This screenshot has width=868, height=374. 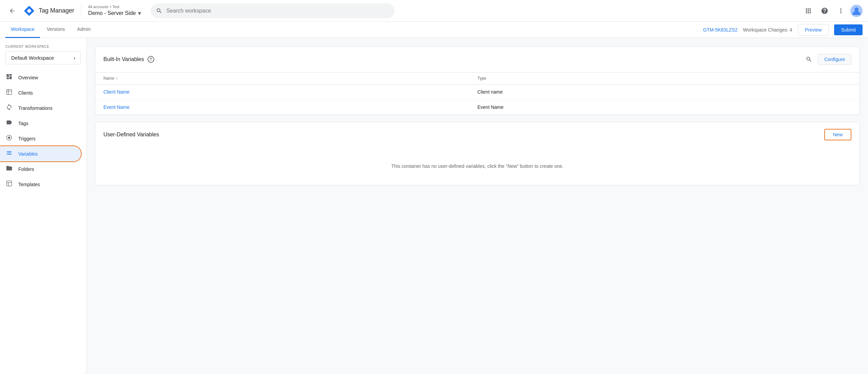 I want to click on column-header-name: Name ↑, so click(x=290, y=78).